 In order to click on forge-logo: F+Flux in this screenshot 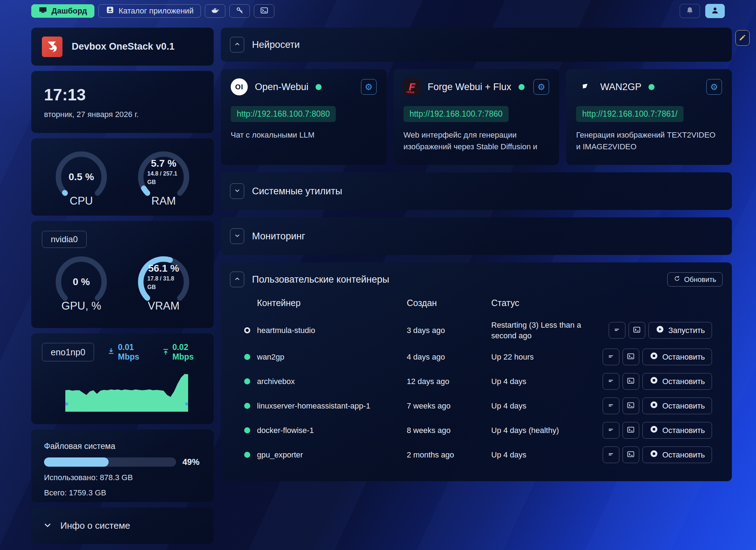, I will do `click(412, 87)`.